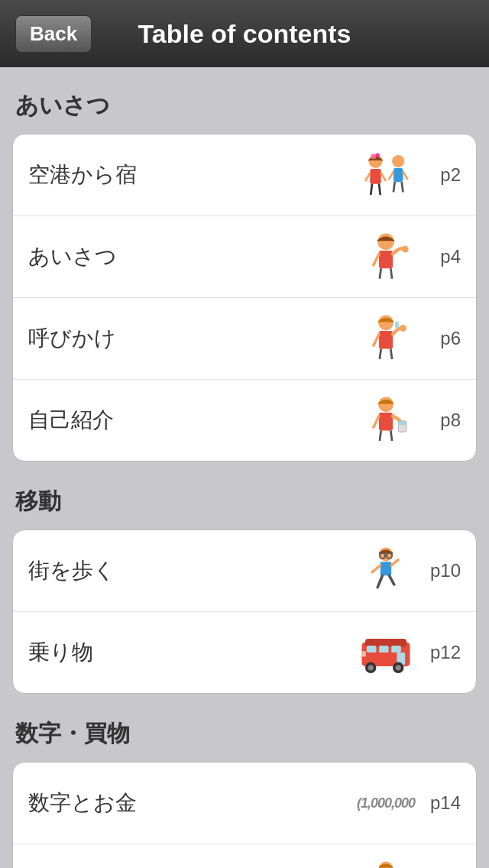  Describe the element at coordinates (244, 34) in the screenshot. I see `navigation-bar: Back Table of contents` at that location.